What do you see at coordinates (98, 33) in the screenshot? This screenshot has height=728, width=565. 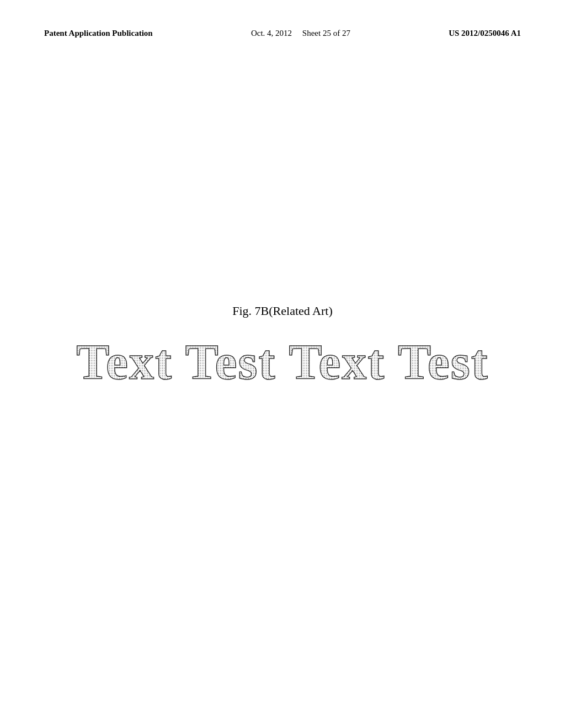 I see `publication-label: Patent Application Publication` at bounding box center [98, 33].